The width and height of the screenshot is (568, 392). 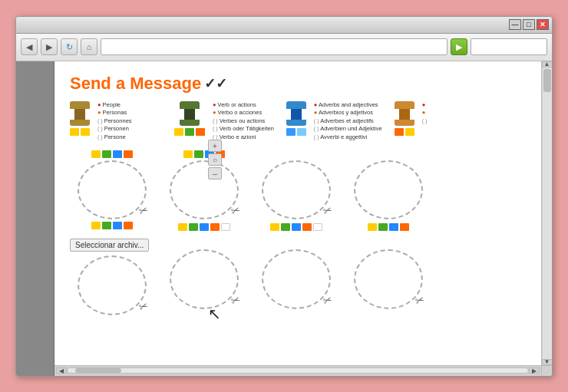 What do you see at coordinates (274, 47) in the screenshot?
I see `address-bar` at bounding box center [274, 47].